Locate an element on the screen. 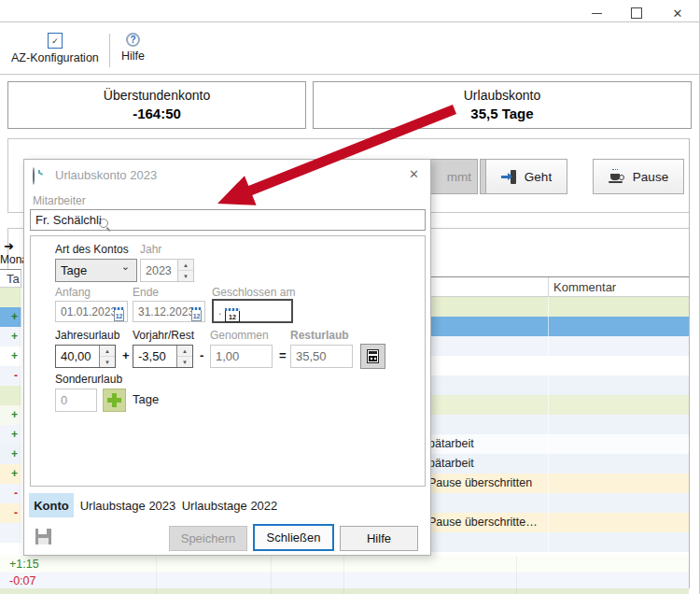  anfang-label: Anfang is located at coordinates (73, 292).